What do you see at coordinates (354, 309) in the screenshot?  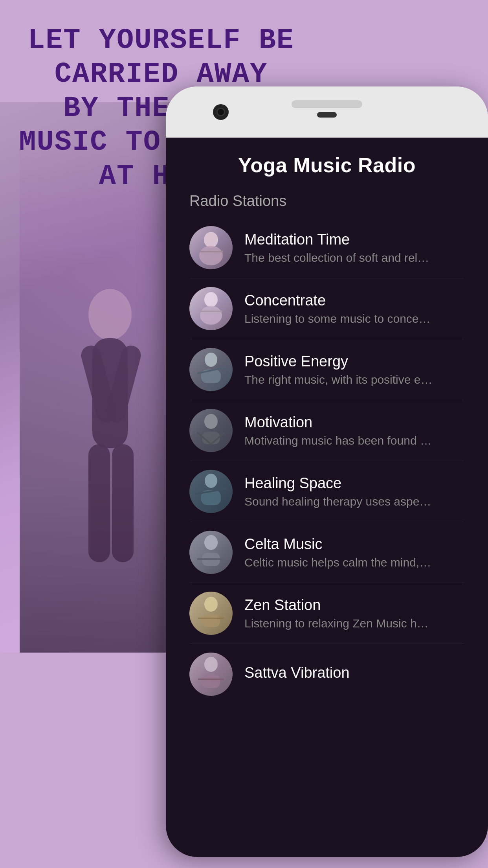 I see `station-info-concentrate: Concentrate Listening to some music to c…` at bounding box center [354, 309].